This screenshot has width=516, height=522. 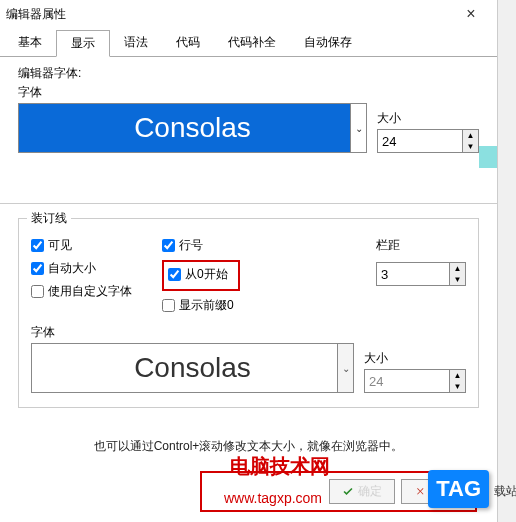 What do you see at coordinates (421, 276) in the screenshot?
I see `column-spacing-block: 栏距 ▲ ▼` at bounding box center [421, 276].